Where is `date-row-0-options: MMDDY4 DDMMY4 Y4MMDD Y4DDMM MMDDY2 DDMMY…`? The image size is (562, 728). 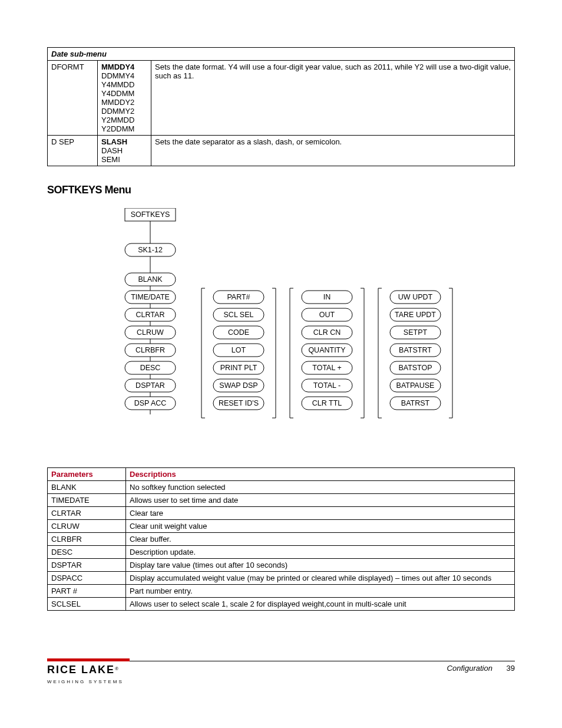 date-row-0-options: MMDDY4 DDMMY4 Y4MMDD Y4DDMM MMDDY2 DDMMY… is located at coordinates (125, 98).